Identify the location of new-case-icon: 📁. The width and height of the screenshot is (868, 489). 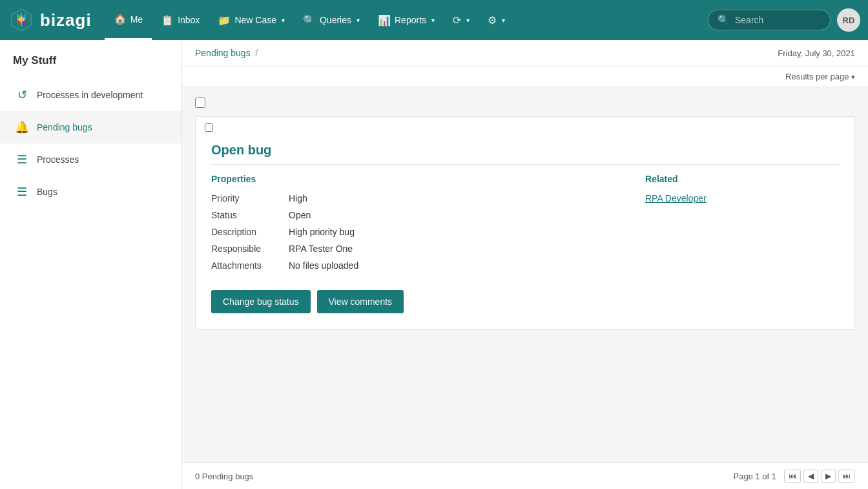
(224, 21).